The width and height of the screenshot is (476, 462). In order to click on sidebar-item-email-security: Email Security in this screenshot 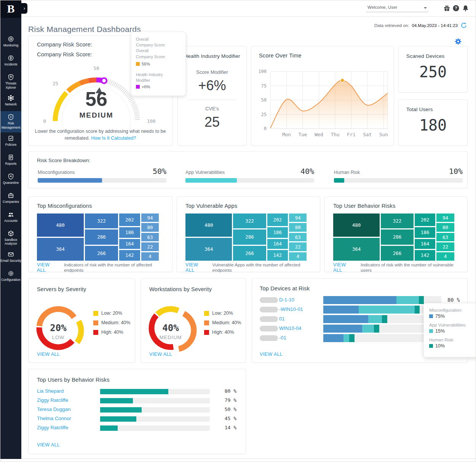, I will do `click(11, 258)`.